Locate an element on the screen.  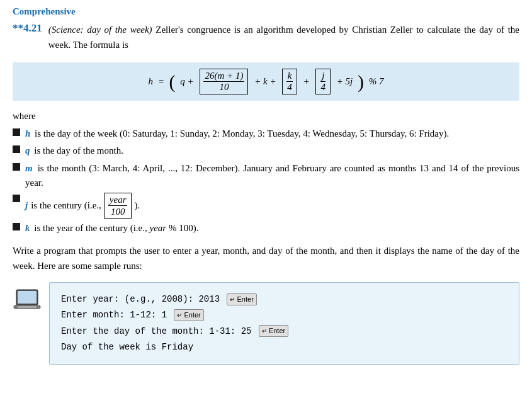
formula-h: h is located at coordinates (150, 82).